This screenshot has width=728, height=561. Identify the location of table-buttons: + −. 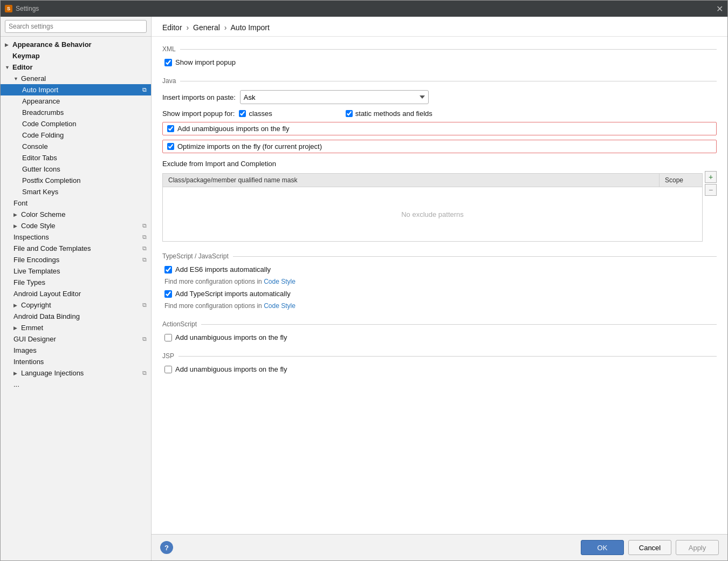
(711, 184).